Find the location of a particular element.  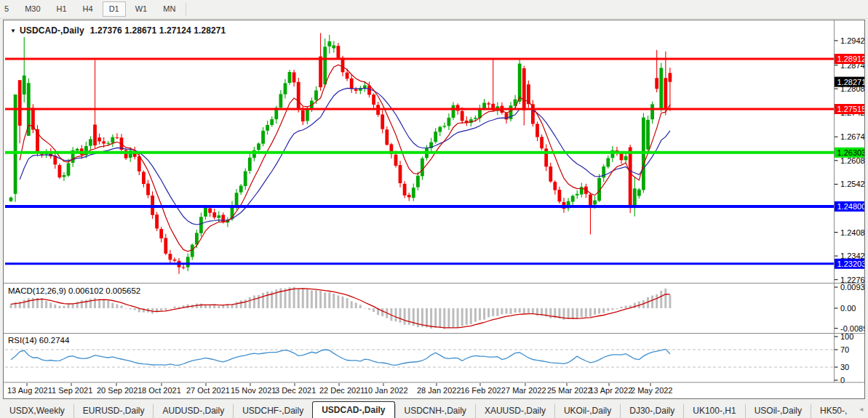

rsi-label: RSI(14) 60.2744 is located at coordinates (39, 340).